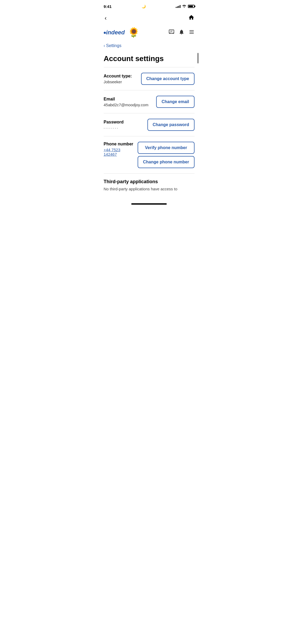  I want to click on change-email-button: Change email, so click(175, 102).